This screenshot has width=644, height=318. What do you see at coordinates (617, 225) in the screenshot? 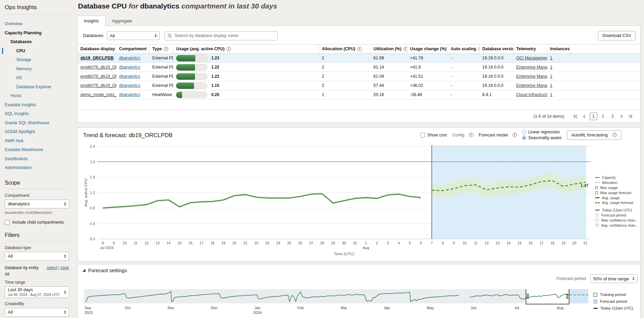
I see `legend-item-avg-confidence-chan: Avg. confidence chan...` at bounding box center [617, 225].